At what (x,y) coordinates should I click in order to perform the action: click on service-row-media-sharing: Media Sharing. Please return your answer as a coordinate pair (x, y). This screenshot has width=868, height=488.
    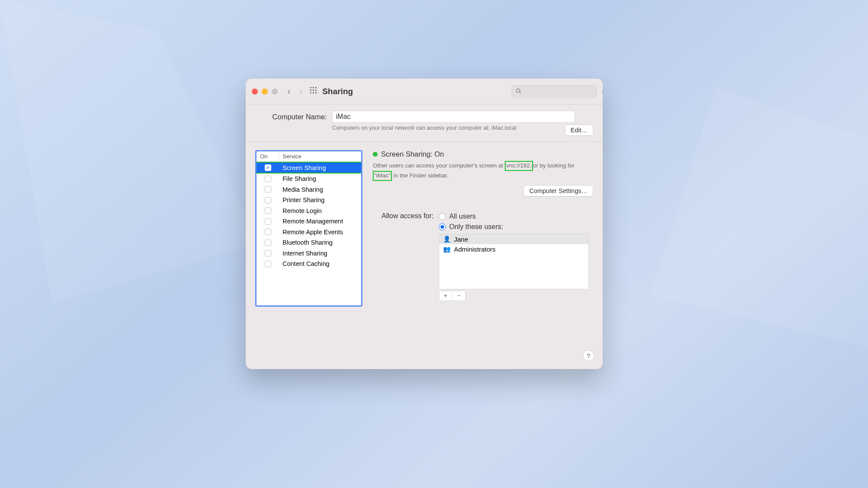
    Looking at the image, I should click on (309, 190).